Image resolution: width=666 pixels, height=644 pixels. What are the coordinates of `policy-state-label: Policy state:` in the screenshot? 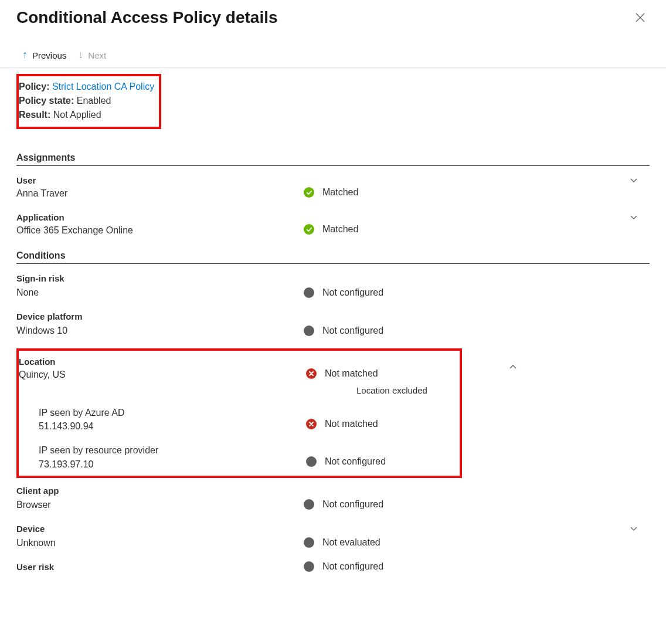 It's located at (46, 101).